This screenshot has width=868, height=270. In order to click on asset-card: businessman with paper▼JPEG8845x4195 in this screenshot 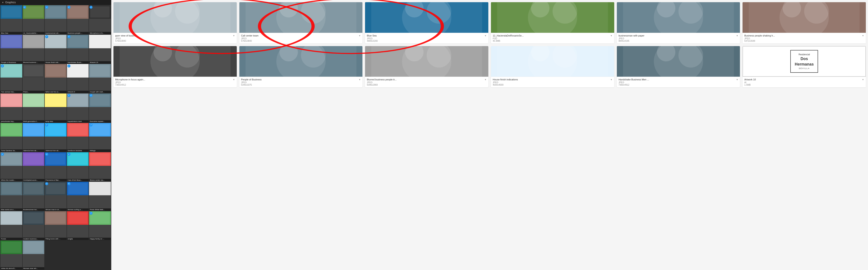, I will do `click(679, 23)`.